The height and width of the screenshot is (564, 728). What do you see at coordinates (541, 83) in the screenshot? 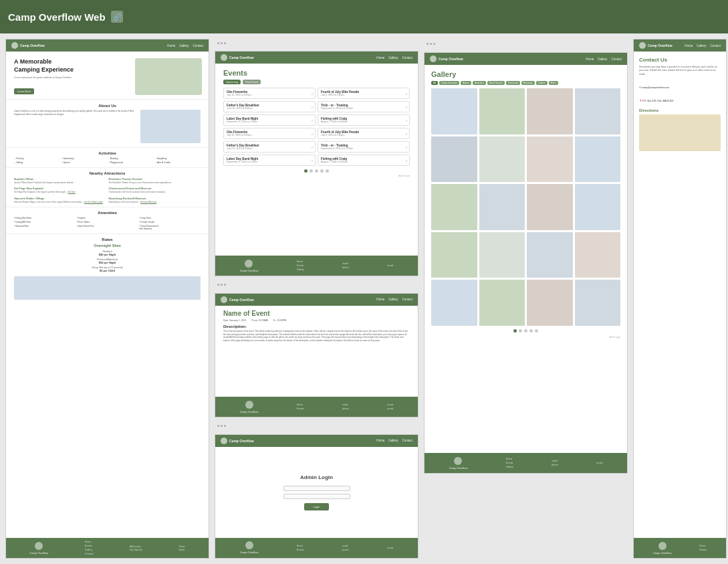
I see `gf-cabins: Cabins` at bounding box center [541, 83].